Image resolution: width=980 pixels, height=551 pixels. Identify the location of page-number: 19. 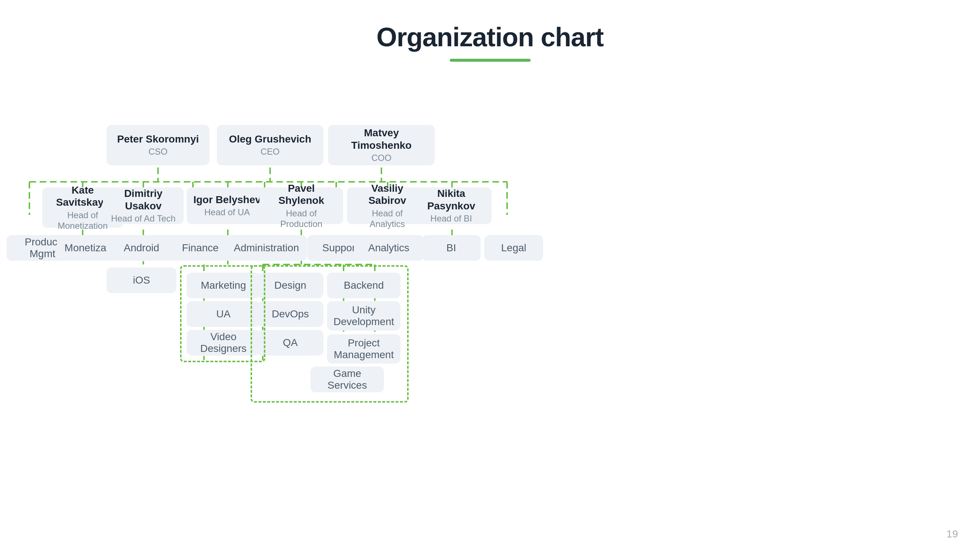
(952, 534).